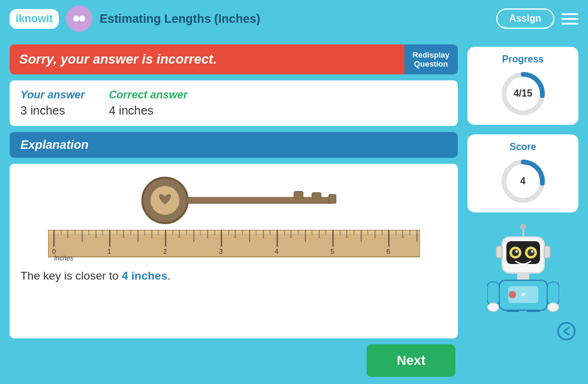  What do you see at coordinates (523, 267) in the screenshot?
I see `robot-mascot` at bounding box center [523, 267].